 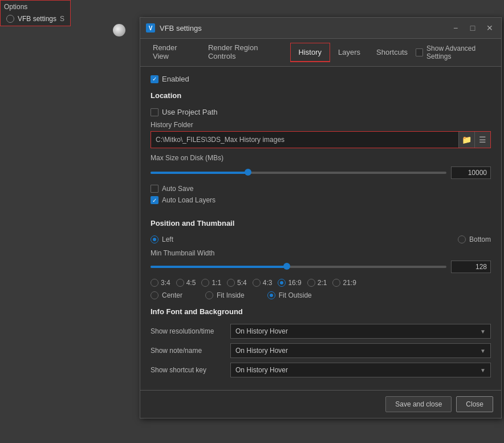 I want to click on advanced-settings-checkbox, so click(x=420, y=52).